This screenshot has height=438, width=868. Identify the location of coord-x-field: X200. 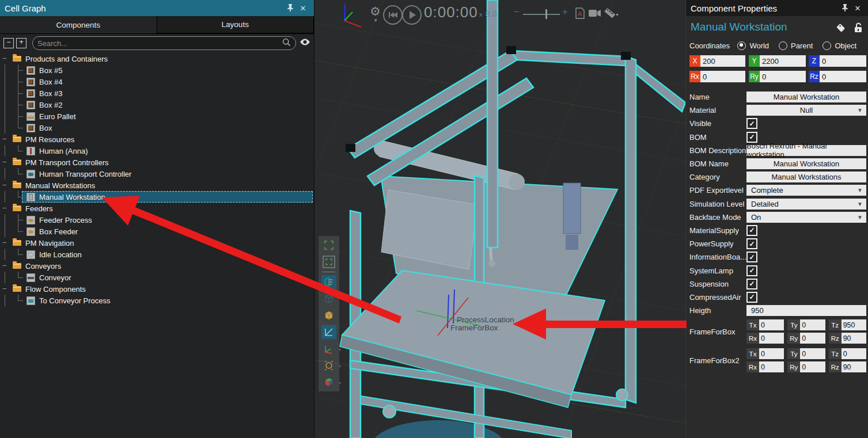
(718, 61).